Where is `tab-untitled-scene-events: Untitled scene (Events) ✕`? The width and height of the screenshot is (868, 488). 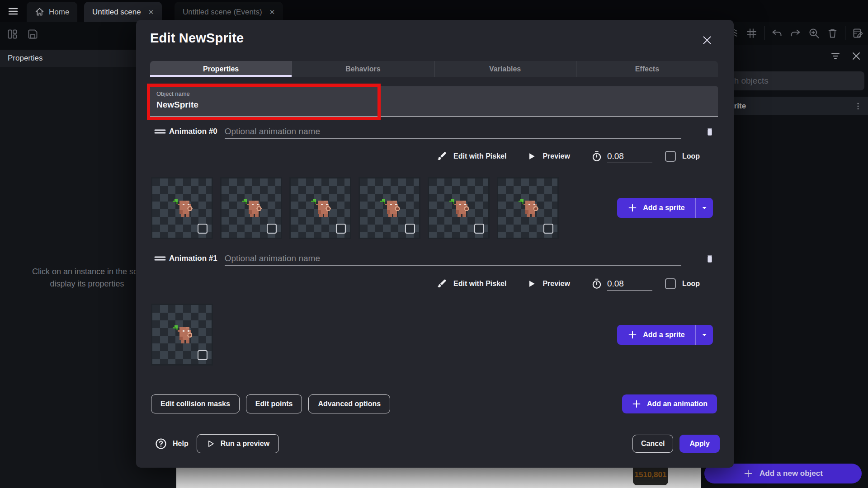
tab-untitled-scene-events: Untitled scene (Events) ✕ is located at coordinates (229, 12).